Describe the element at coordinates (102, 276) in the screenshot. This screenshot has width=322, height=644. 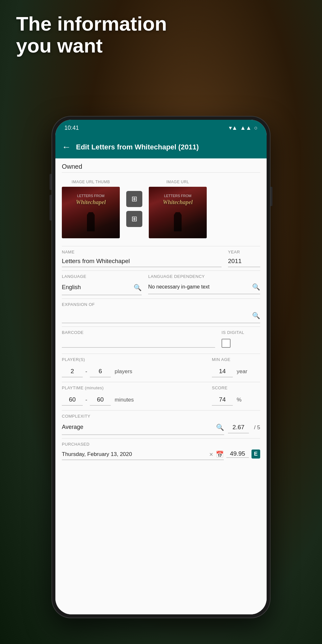
I see `language-label: LANGUAGE` at that location.